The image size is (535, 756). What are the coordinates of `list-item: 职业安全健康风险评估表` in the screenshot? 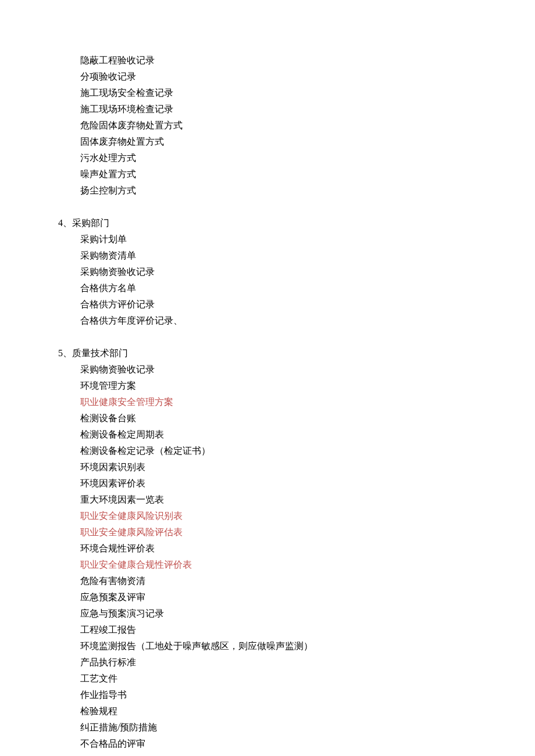 It's located at (279, 532).